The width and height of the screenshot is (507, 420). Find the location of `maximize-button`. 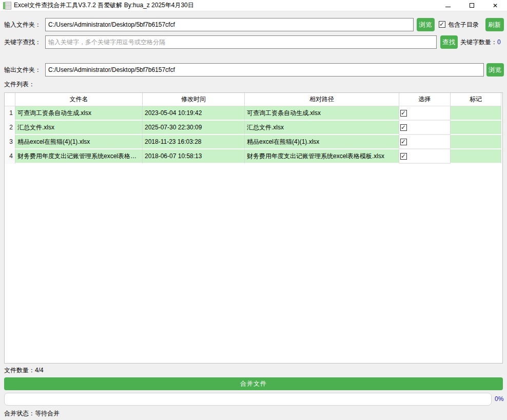

maximize-button is located at coordinates (472, 6).